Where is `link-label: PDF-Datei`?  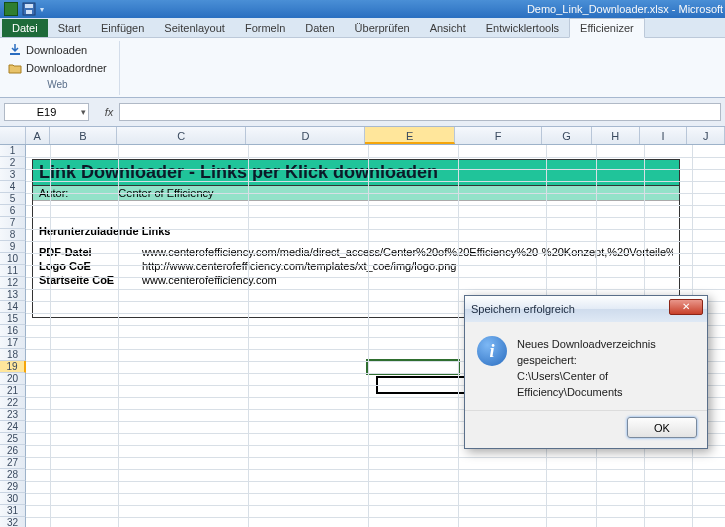 link-label: PDF-Datei is located at coordinates (86, 252).